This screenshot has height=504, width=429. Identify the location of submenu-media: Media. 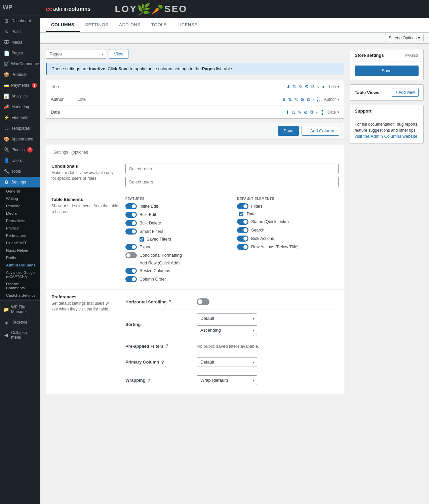
(20, 213).